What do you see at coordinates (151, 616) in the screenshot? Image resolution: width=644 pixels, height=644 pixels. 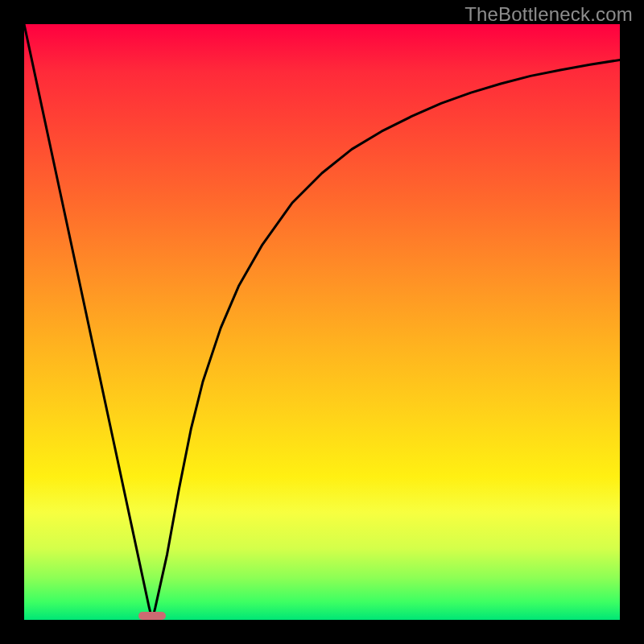 I see `minimum-marker` at bounding box center [151, 616].